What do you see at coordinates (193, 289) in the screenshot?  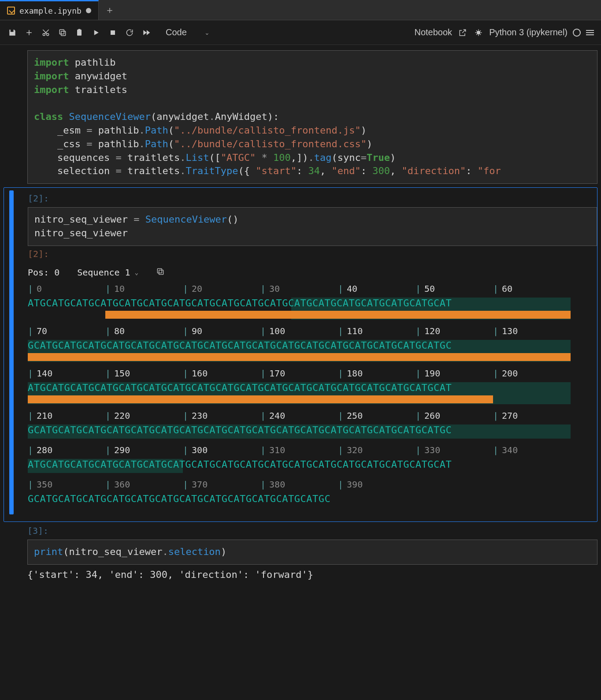 I see `ruler-tick: |20` at bounding box center [193, 289].